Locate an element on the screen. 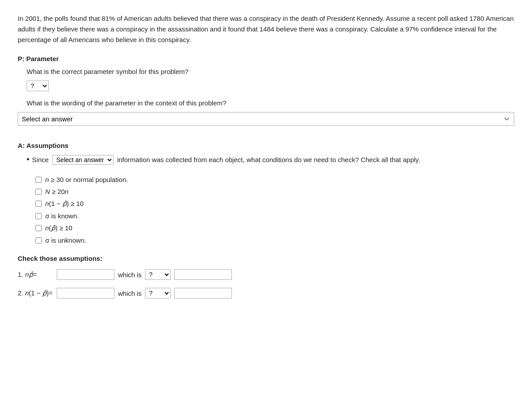  intro-paragraph: In 2001, the polls found that 81% of Ame… is located at coordinates (266, 29).